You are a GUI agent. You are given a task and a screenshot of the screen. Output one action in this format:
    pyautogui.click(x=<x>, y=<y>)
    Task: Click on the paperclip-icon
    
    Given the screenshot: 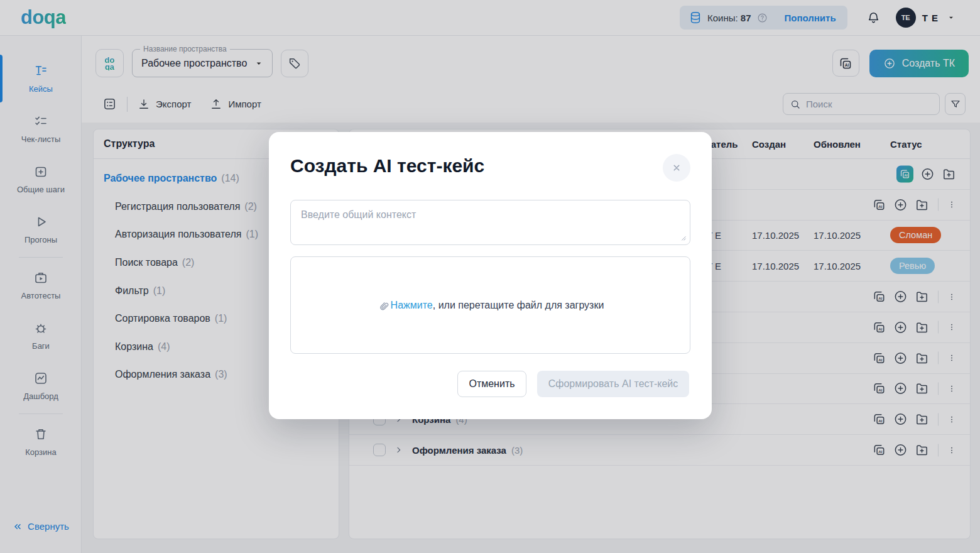 What is the action you would take?
    pyautogui.click(x=383, y=305)
    